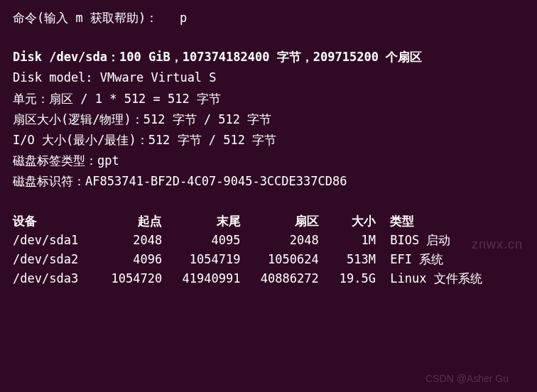  What do you see at coordinates (351, 240) in the screenshot?
I see `cell-size: 1M` at bounding box center [351, 240].